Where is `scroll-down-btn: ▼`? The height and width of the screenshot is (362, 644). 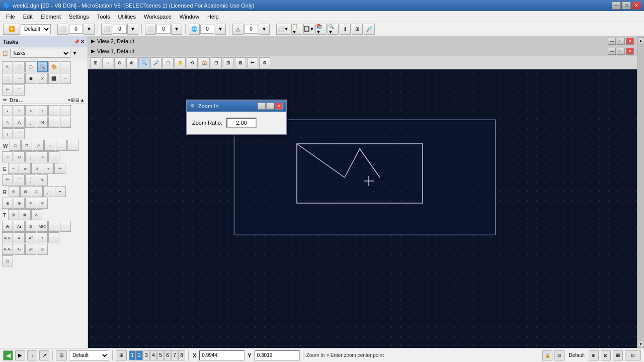 scroll-down-btn: ▼ is located at coordinates (641, 344).